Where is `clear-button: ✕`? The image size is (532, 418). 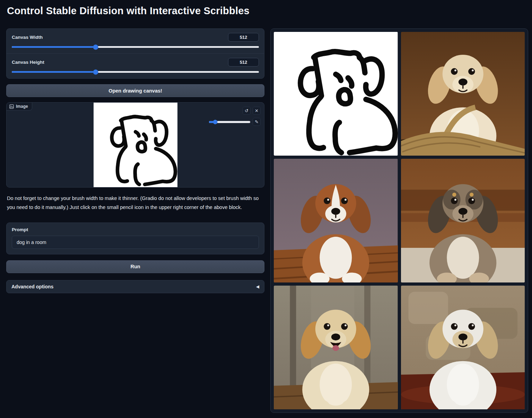
clear-button: ✕ is located at coordinates (256, 111).